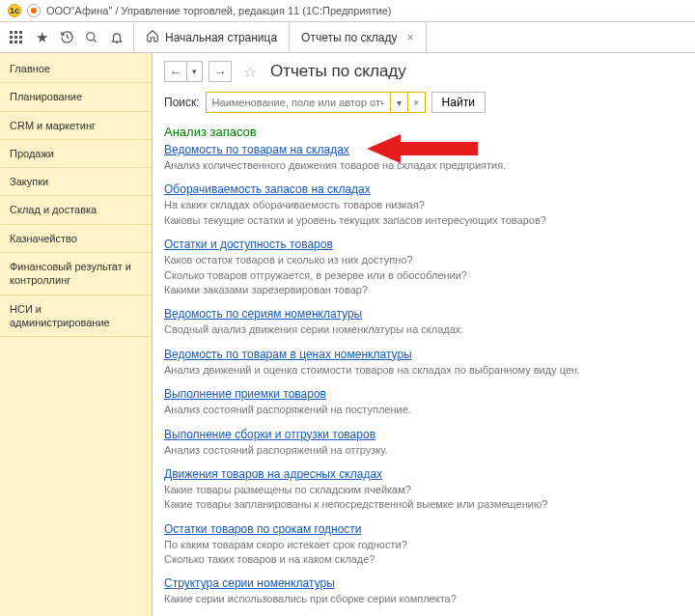 The width and height of the screenshot is (695, 616). I want to click on report-link: Оборачиваемость запасов на складах, so click(267, 189).